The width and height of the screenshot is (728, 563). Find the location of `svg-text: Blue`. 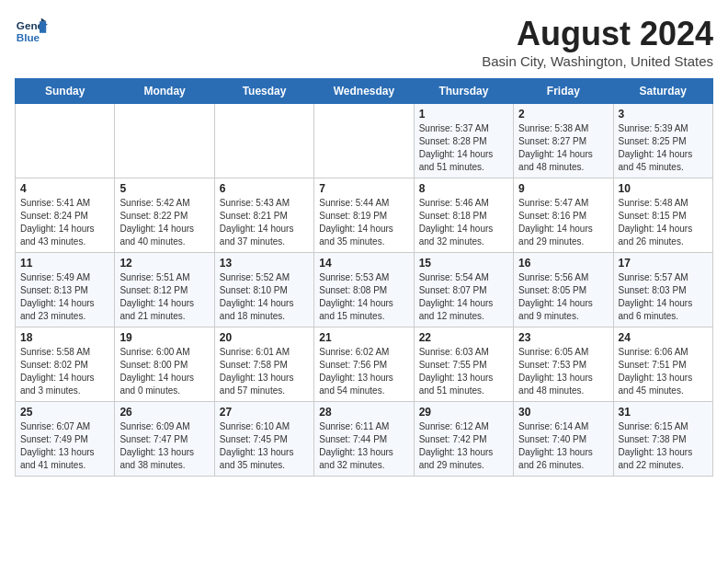

svg-text: Blue is located at coordinates (28, 37).